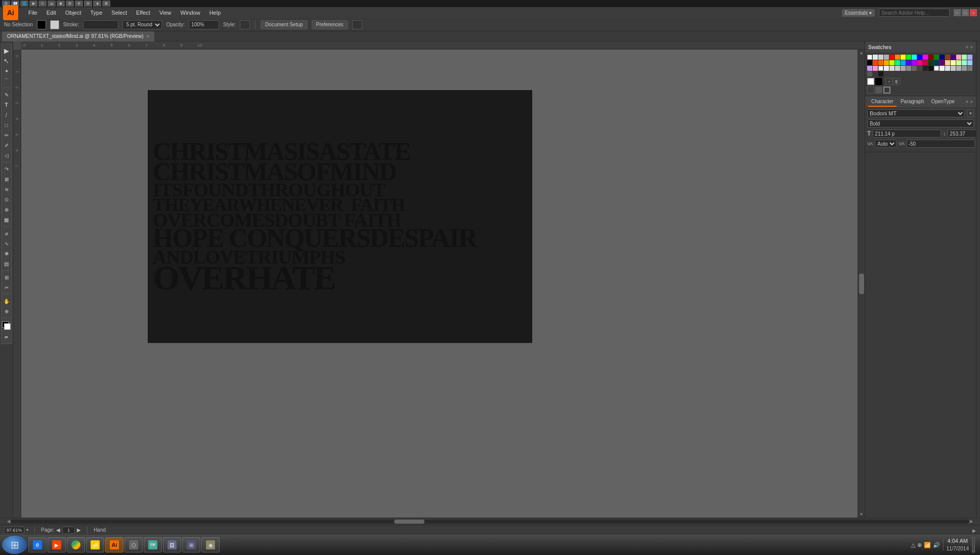  What do you see at coordinates (971, 47) in the screenshot?
I see `swatches-collapse-icon: ×` at bounding box center [971, 47].